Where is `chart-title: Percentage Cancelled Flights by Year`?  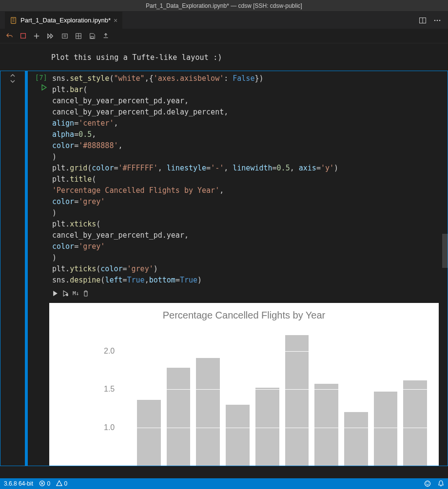 chart-title: Percentage Cancelled Flights by Year is located at coordinates (244, 312).